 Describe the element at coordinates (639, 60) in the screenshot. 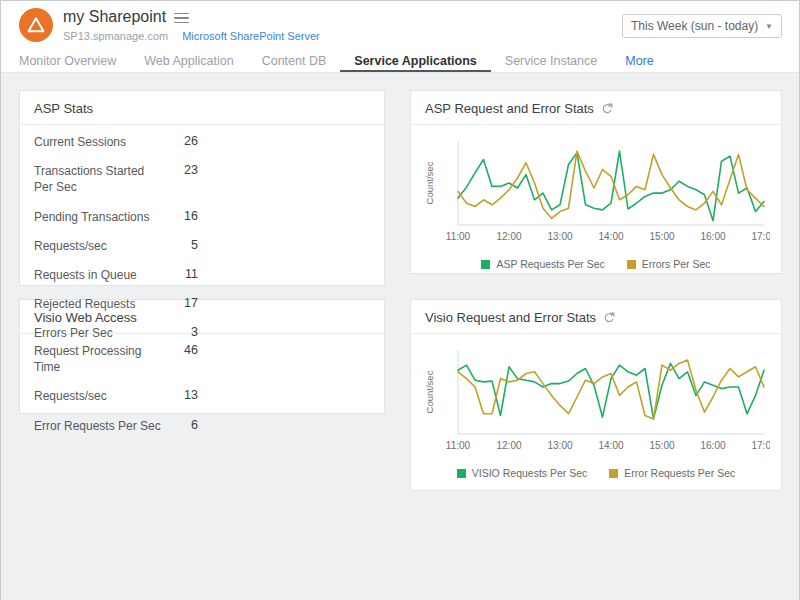

I see `tab-more: More` at that location.